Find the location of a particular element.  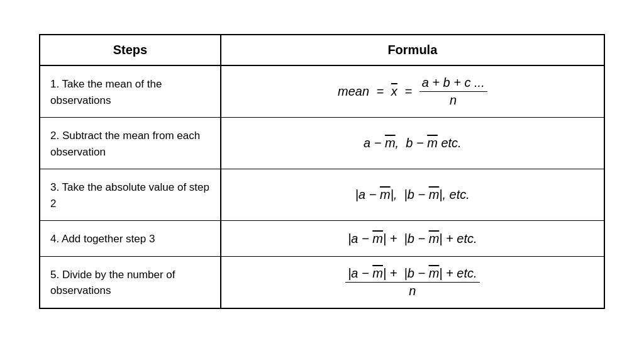

table-row: 4. Add together step 3 |a − m| + |b − m|… is located at coordinates (322, 239).